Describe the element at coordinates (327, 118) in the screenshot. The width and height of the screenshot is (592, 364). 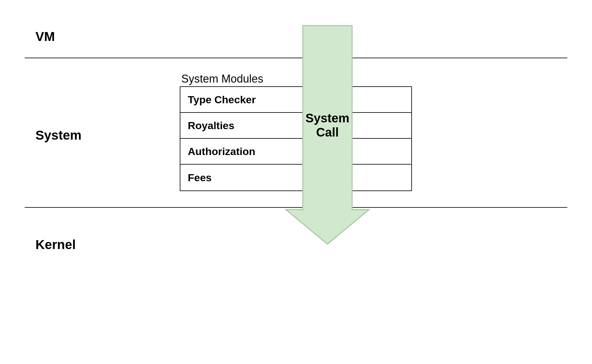
I see `arrow-label-line1: System` at that location.